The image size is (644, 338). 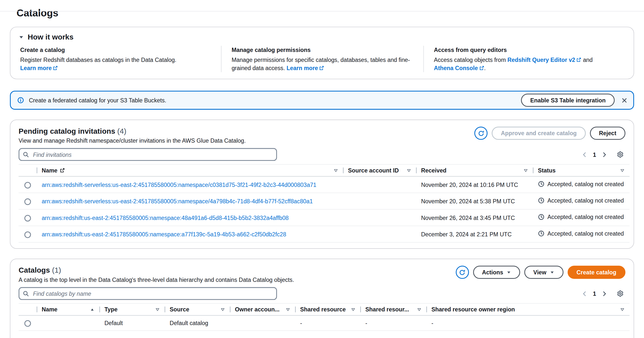 I want to click on how-it-works-columns: Create a catalog Register Redshift datab…, so click(x=322, y=59).